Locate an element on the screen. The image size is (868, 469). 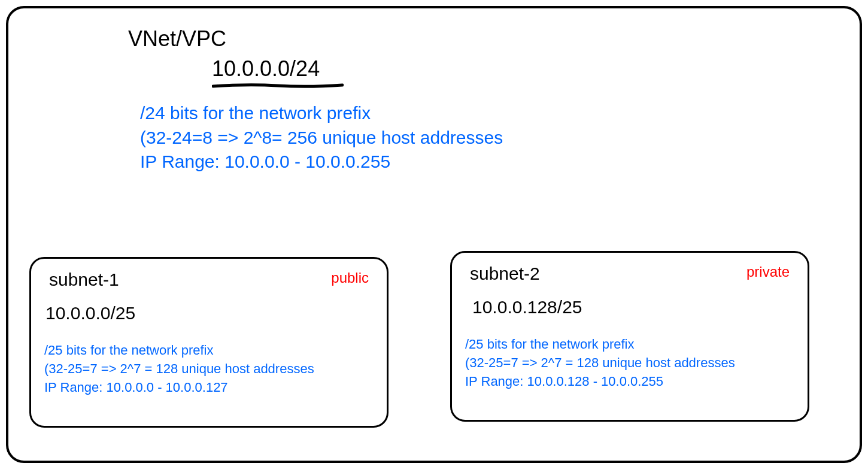
subnet-1-name: subnet-1 is located at coordinates (81, 280).